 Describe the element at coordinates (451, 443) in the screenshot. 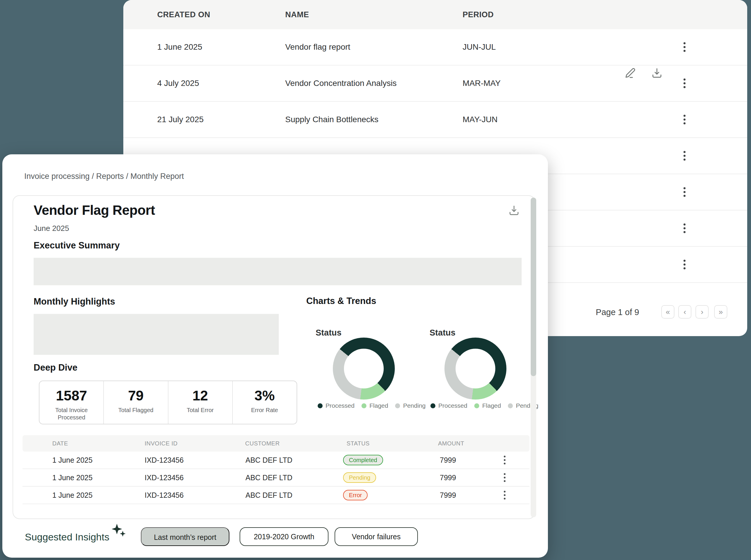

I see `column-header-amount: AMOUNT` at that location.